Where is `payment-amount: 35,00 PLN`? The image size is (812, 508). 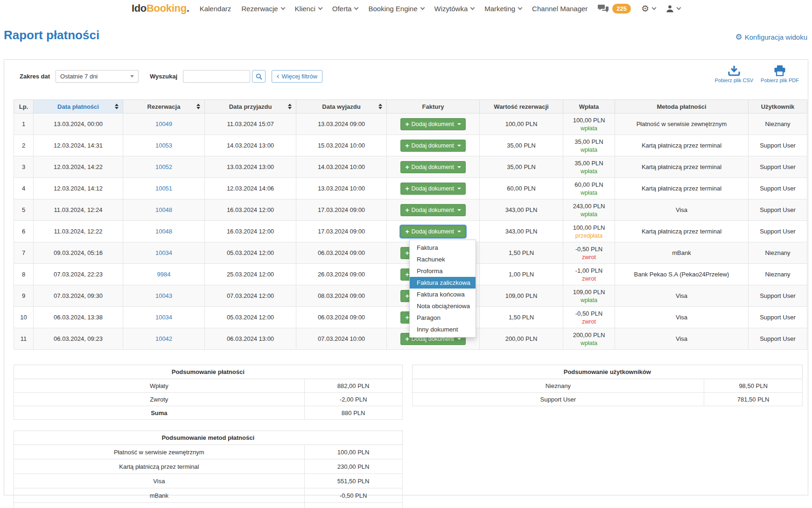 payment-amount: 35,00 PLN is located at coordinates (589, 142).